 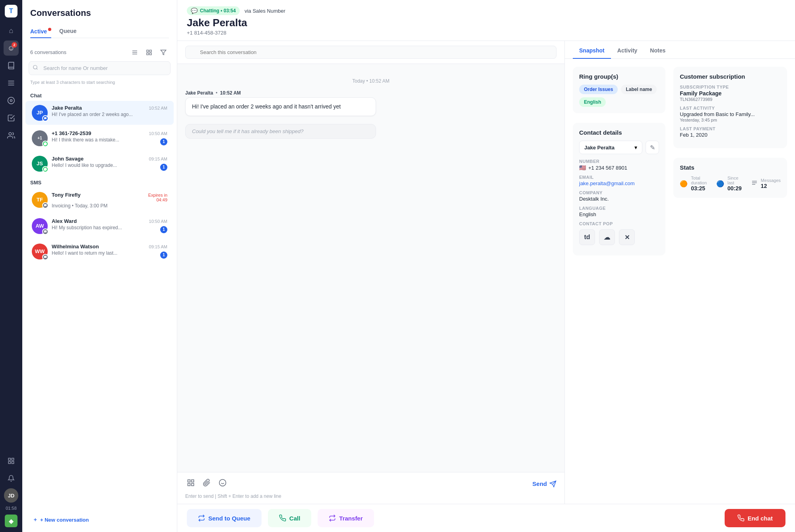 What do you see at coordinates (149, 52) in the screenshot?
I see `sidebar-actions` at bounding box center [149, 52].